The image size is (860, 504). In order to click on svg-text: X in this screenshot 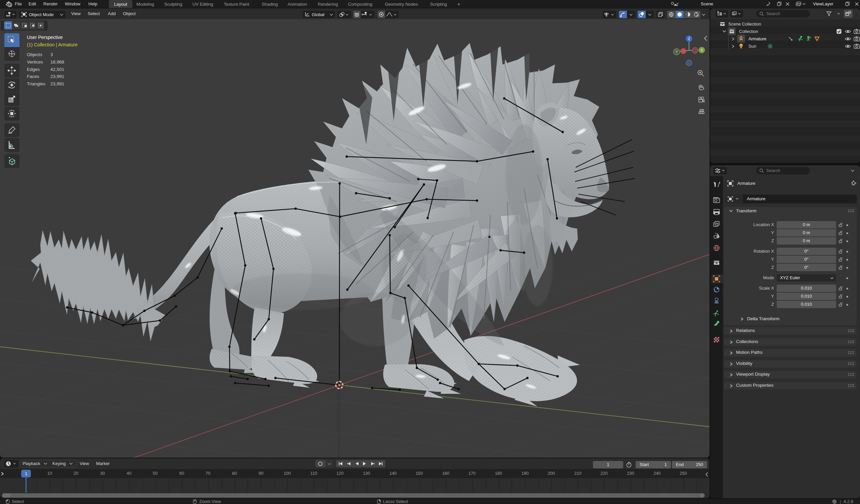, I will do `click(702, 51)`.